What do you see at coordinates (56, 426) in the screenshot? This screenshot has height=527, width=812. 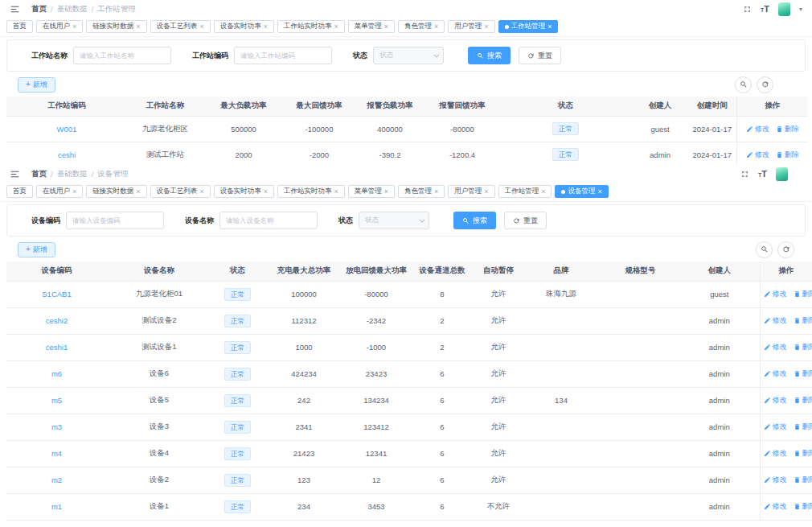 I see `row-link: m3` at bounding box center [56, 426].